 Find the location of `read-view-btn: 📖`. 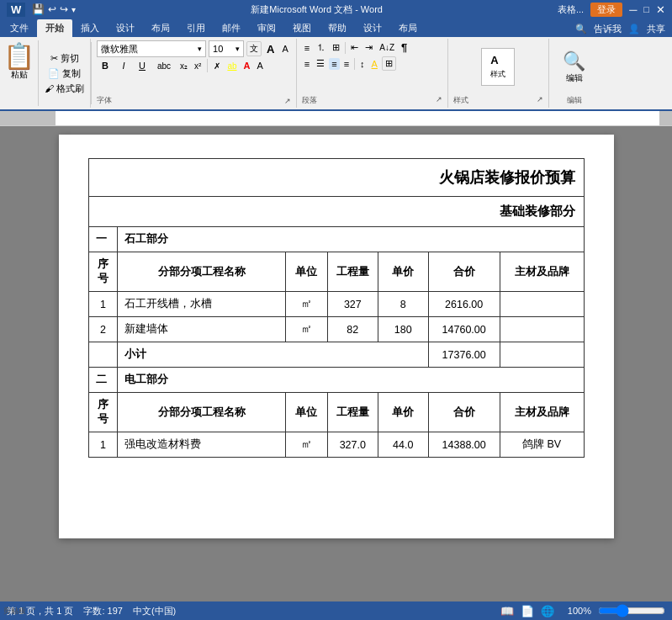

read-view-btn: 📖 is located at coordinates (507, 611).